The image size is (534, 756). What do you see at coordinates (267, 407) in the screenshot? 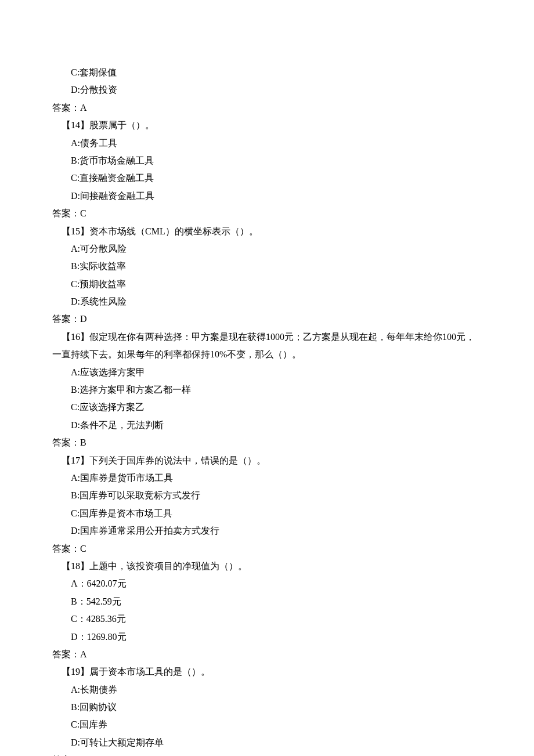
I see `option-text: C:应该选择方案乙` at bounding box center [267, 407].